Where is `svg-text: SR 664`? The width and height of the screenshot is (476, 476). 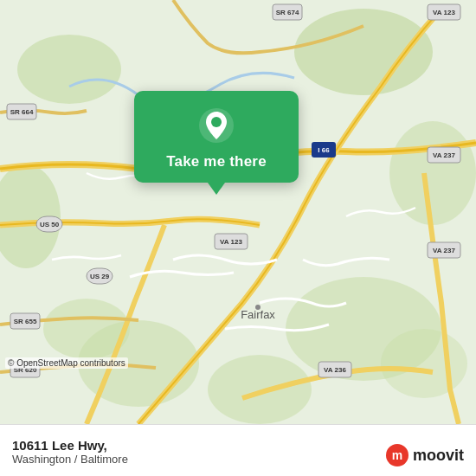
svg-text: SR 664 is located at coordinates (23, 113).